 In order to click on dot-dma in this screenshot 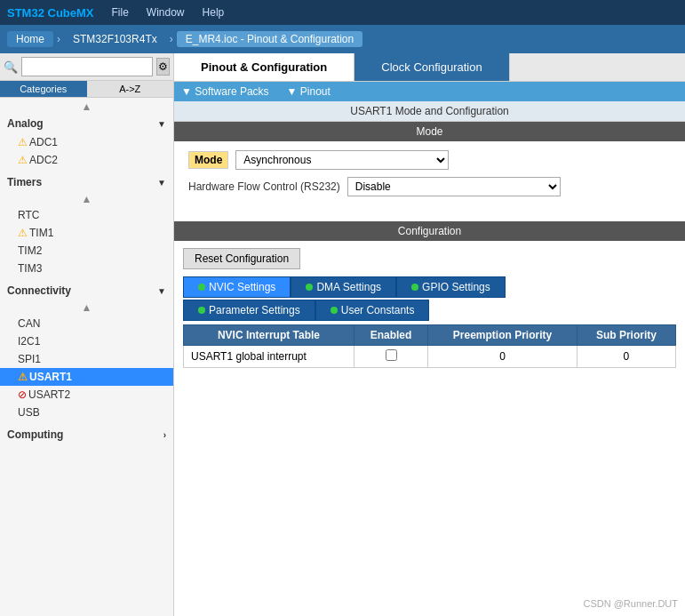, I will do `click(309, 287)`.